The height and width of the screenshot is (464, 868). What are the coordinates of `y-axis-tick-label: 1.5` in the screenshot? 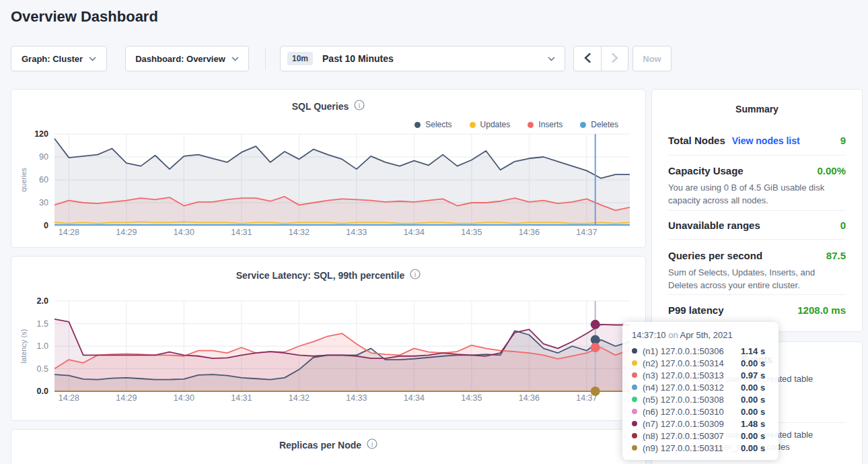 It's located at (43, 324).